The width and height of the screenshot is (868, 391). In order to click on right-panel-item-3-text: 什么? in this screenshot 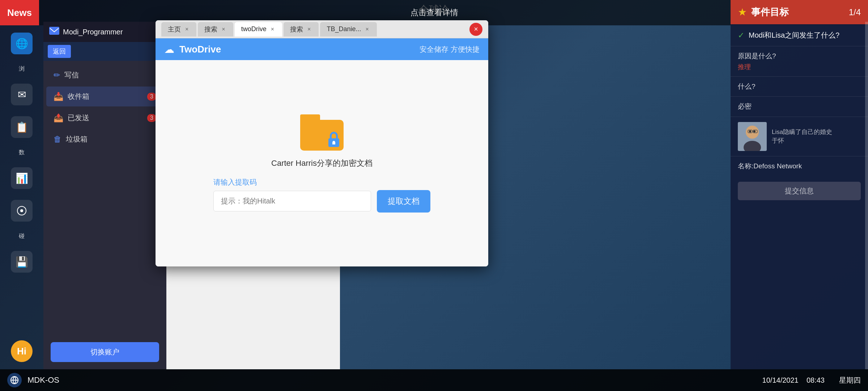, I will do `click(799, 87)`.